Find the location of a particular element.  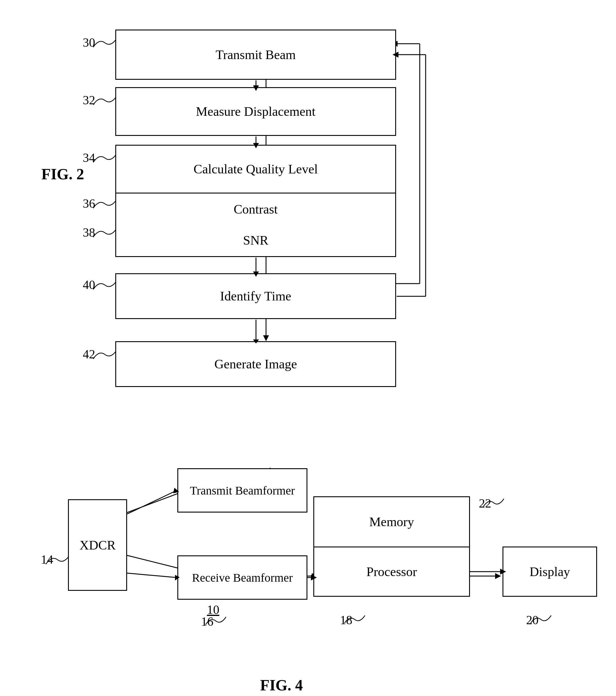

fig4-label: FIG. 4 is located at coordinates (281, 685).